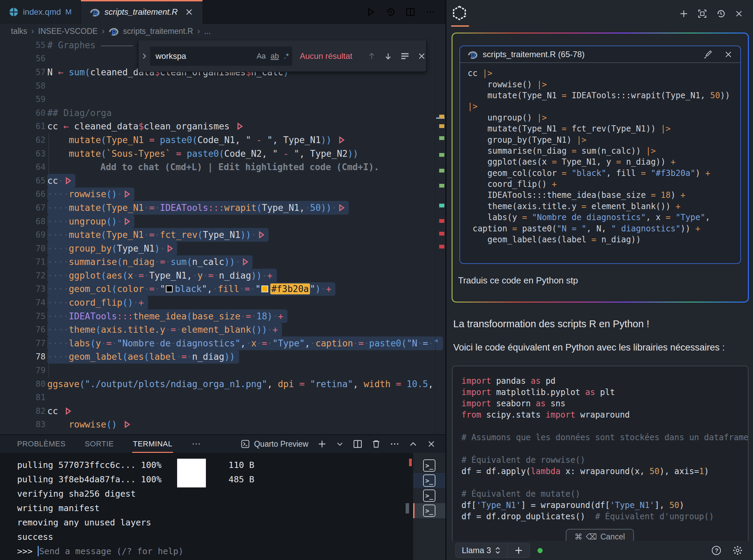 The height and width of the screenshot is (560, 753). Describe the element at coordinates (275, 56) in the screenshot. I see `whole-word-icon: ab` at that location.